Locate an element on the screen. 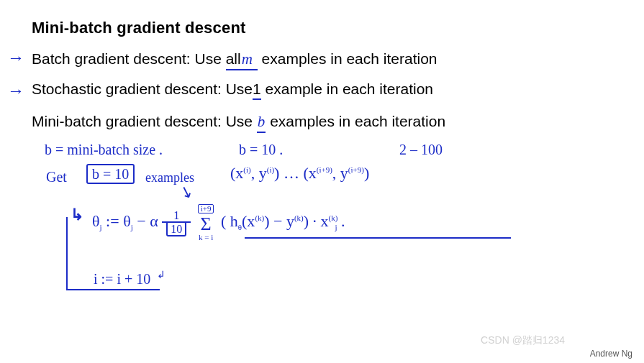 This screenshot has width=644, height=363. t: . is located at coordinates (341, 221).